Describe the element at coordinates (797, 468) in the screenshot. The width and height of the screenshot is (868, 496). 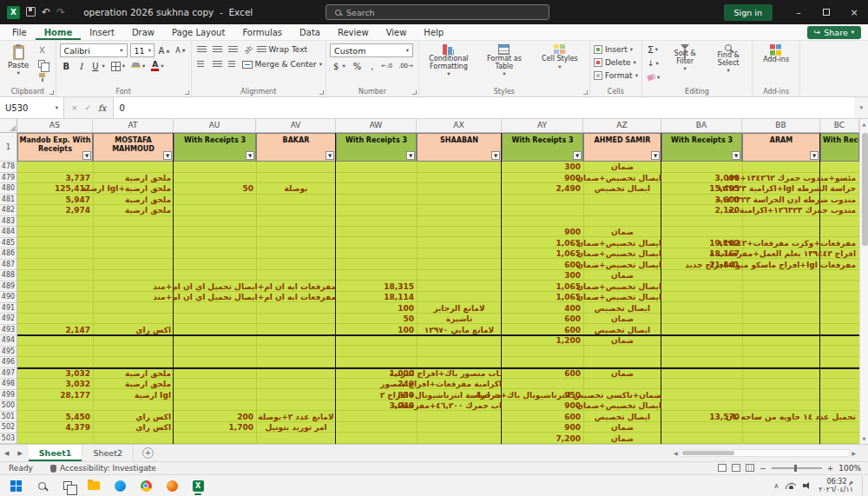
I see `zoom-slider` at that location.